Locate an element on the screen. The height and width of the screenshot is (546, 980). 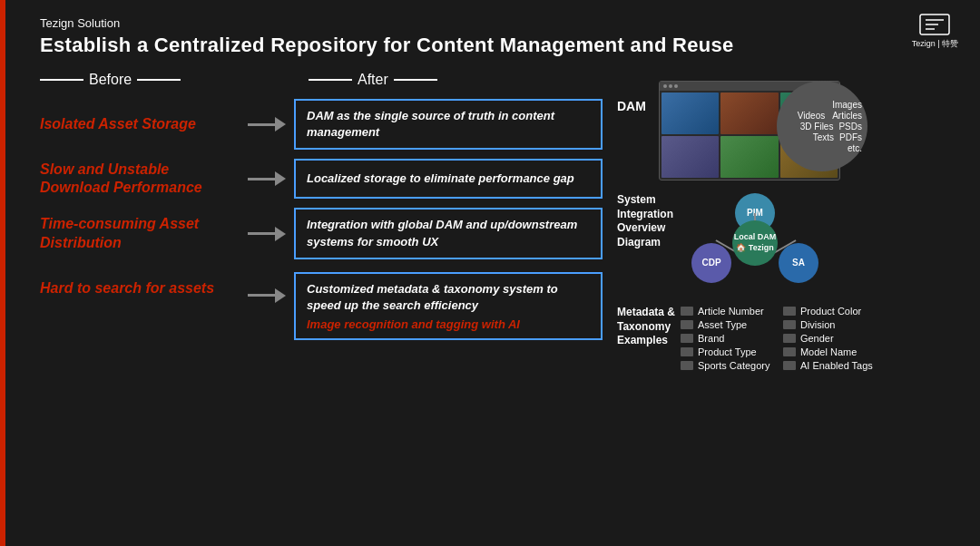
before-item-2: Slow and Unstable Download Performance is located at coordinates (140, 180).